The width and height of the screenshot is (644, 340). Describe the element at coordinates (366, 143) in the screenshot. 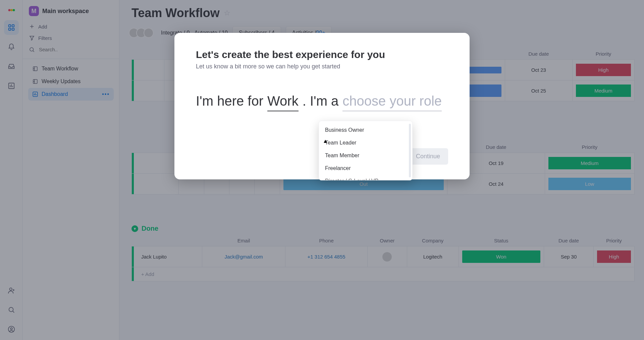

I see `role-option: Team Leader` at that location.